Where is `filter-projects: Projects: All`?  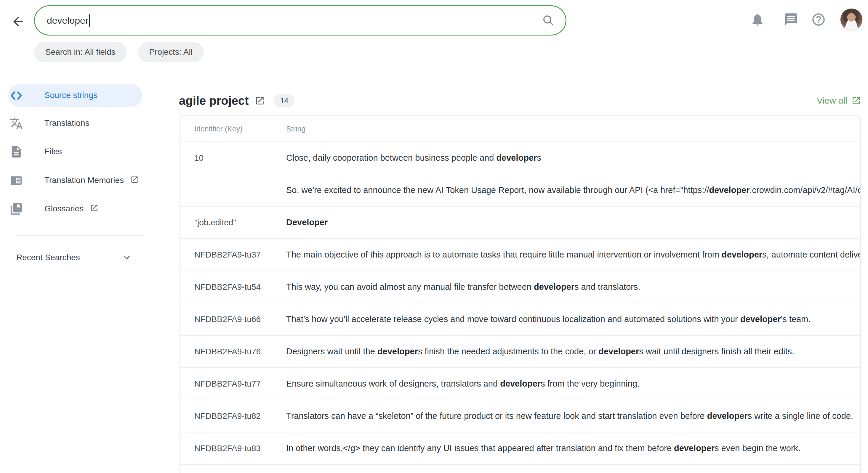 filter-projects: Projects: All is located at coordinates (171, 52).